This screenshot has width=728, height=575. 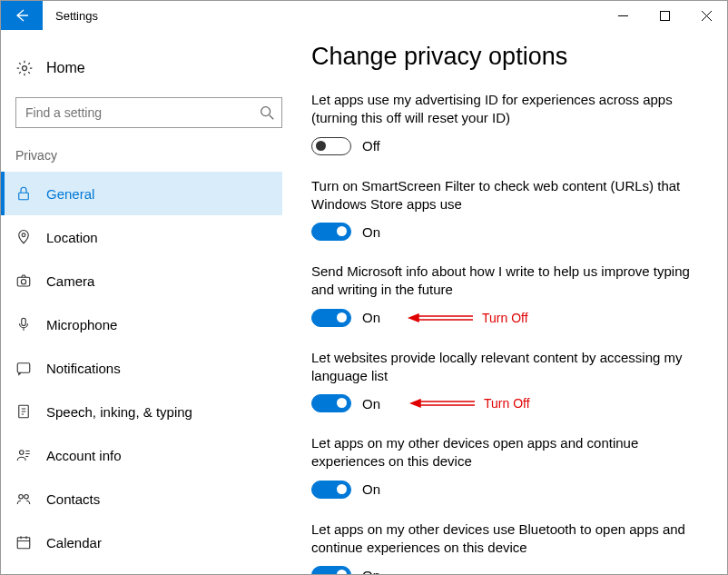 What do you see at coordinates (142, 193) in the screenshot?
I see `sidebar-item-general: General` at bounding box center [142, 193].